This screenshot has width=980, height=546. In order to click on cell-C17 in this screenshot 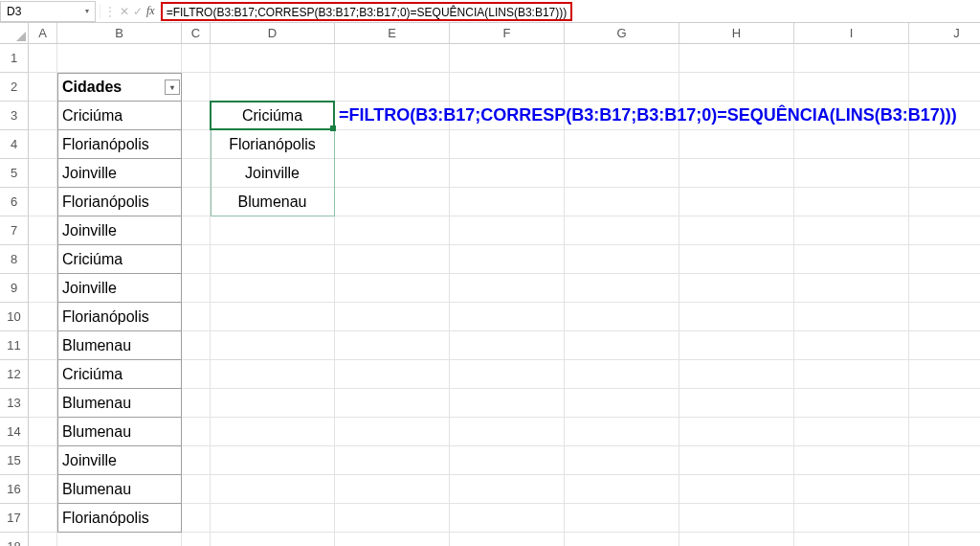, I will do `click(196, 518)`.